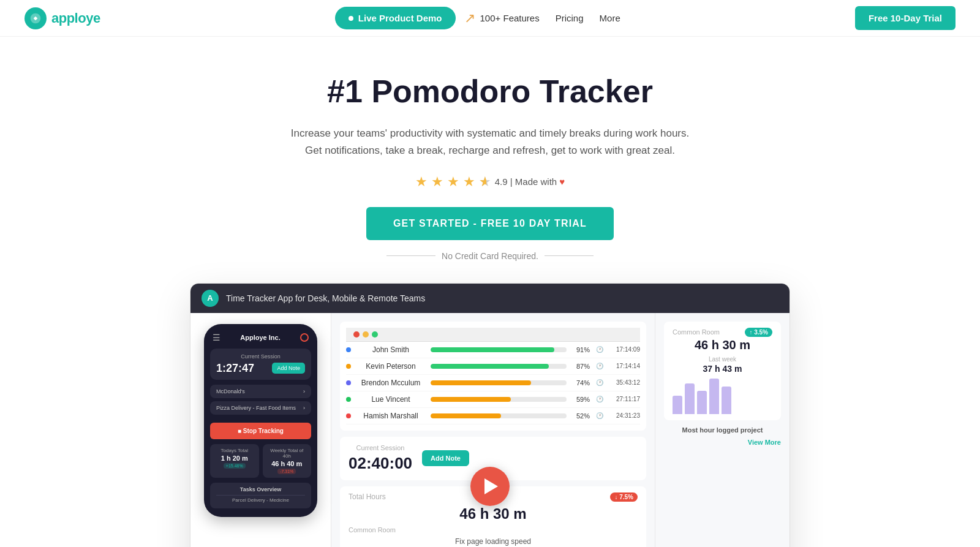 The width and height of the screenshot is (980, 547). What do you see at coordinates (493, 541) in the screenshot?
I see `fix-page-label: Fix page loading speed` at bounding box center [493, 541].